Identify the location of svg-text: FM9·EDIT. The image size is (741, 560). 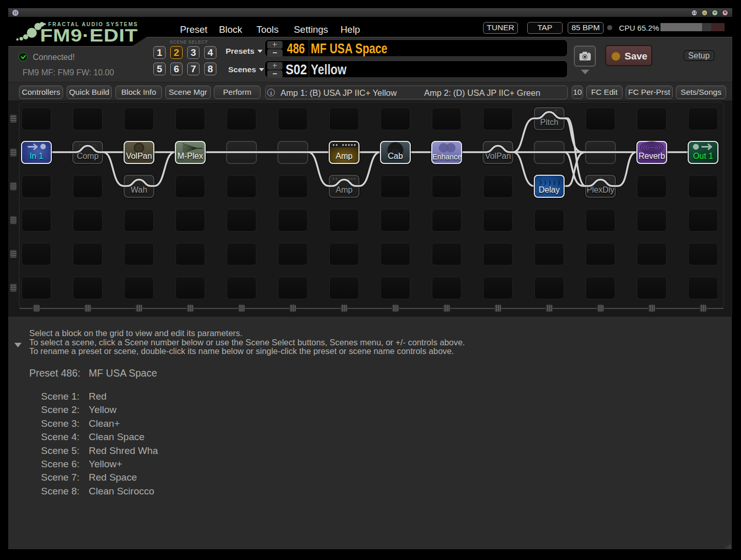
(89, 35).